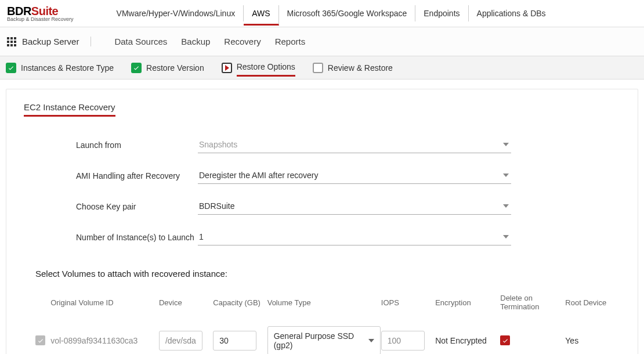 The image size is (644, 354). Describe the element at coordinates (468, 341) in the screenshot. I see `cell-encryption: Not Encrypted` at that location.